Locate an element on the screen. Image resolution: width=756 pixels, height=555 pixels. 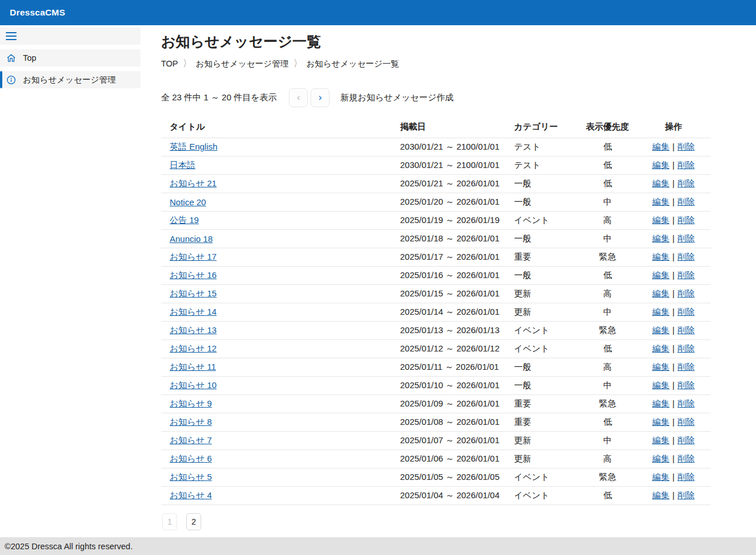
notice-title-link: 日本語 is located at coordinates (182, 165).